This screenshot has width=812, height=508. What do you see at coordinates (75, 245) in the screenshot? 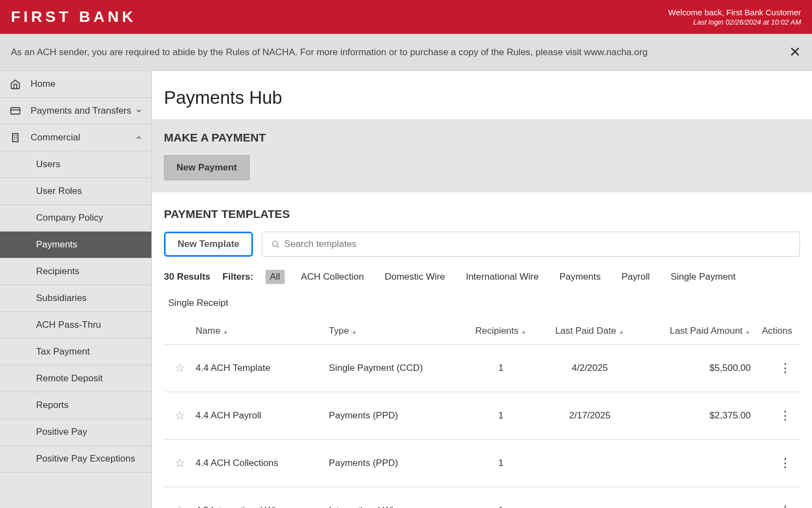
I see `sidebar-sub-payments: Payments` at bounding box center [75, 245].